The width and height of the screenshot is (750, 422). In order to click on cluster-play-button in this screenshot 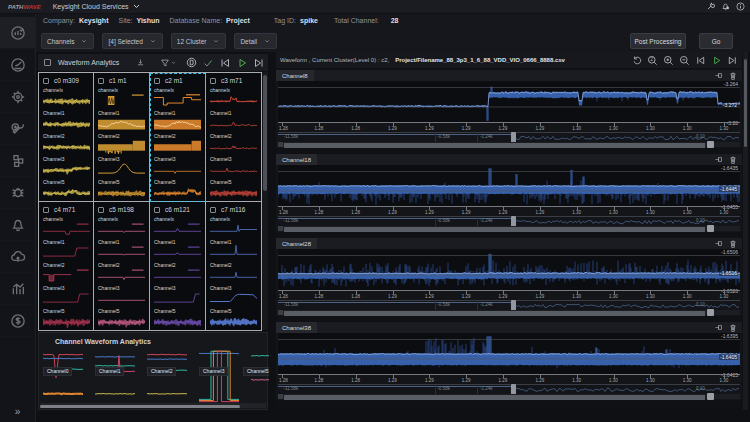, I will do `click(242, 63)`.